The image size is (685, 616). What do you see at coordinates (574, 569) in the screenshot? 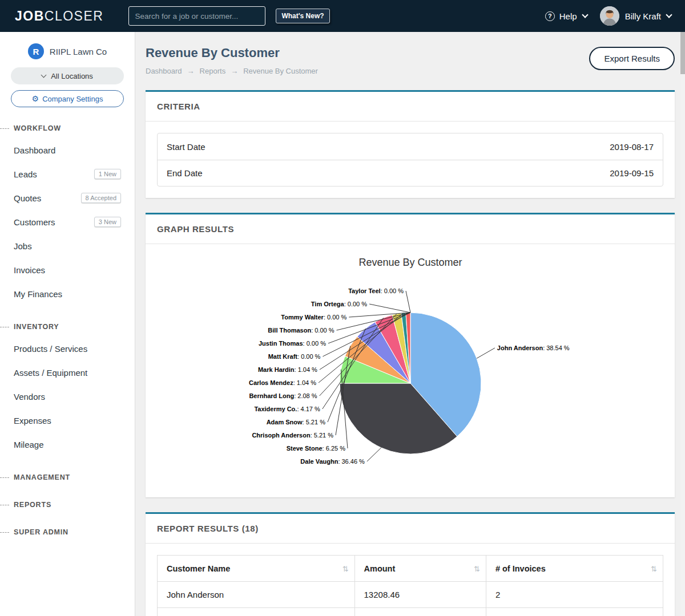
I see `column-header-of-invoices: # of Invoices⇅` at bounding box center [574, 569].